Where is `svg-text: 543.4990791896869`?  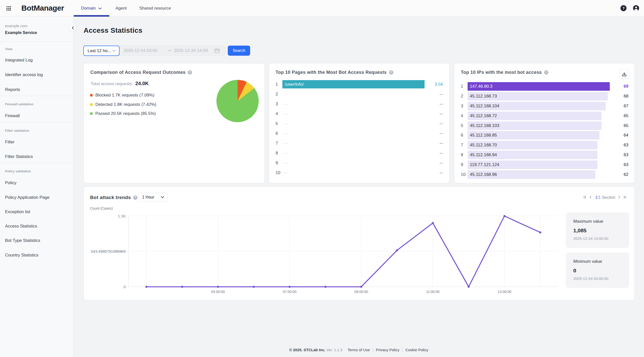
svg-text: 543.4990791896869 is located at coordinates (108, 251).